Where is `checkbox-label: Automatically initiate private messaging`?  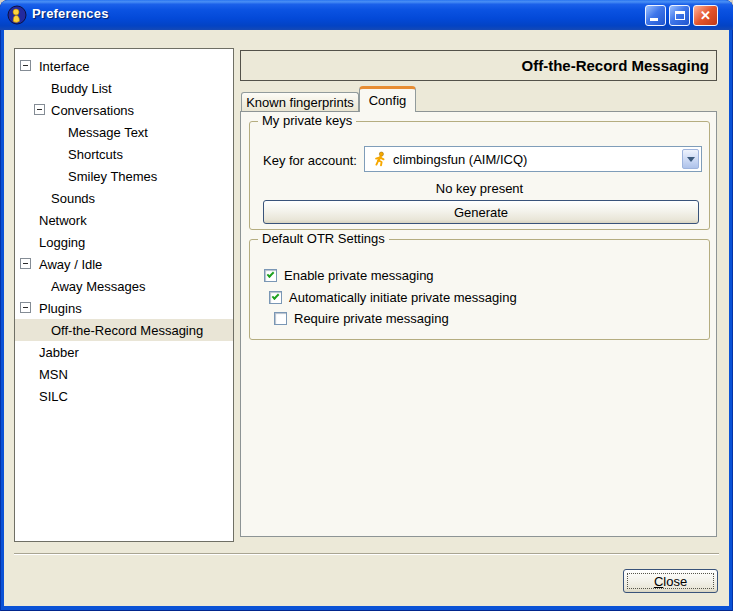 checkbox-label: Automatically initiate private messaging is located at coordinates (403, 298).